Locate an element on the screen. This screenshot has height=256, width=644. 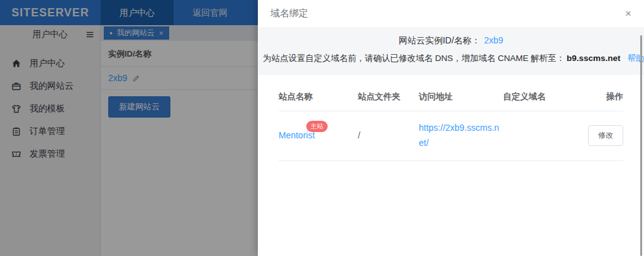
col-custom-domain: 自定义域名 is located at coordinates (545, 97).